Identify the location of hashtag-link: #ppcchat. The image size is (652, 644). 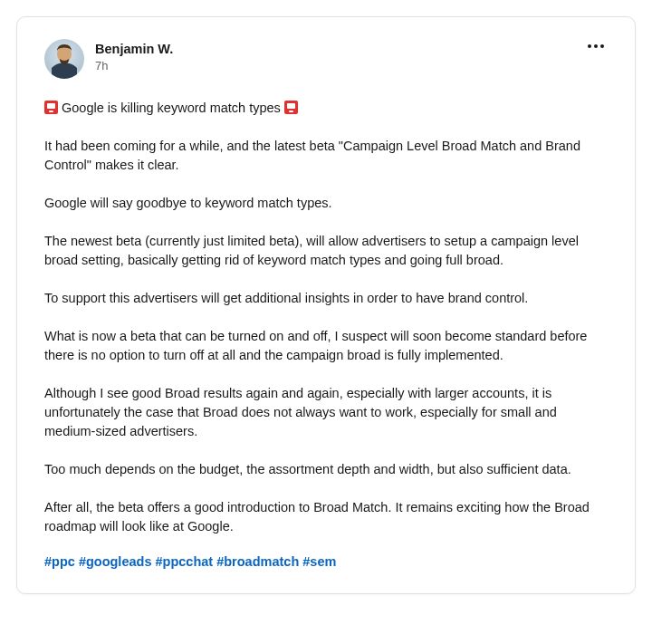
(184, 562).